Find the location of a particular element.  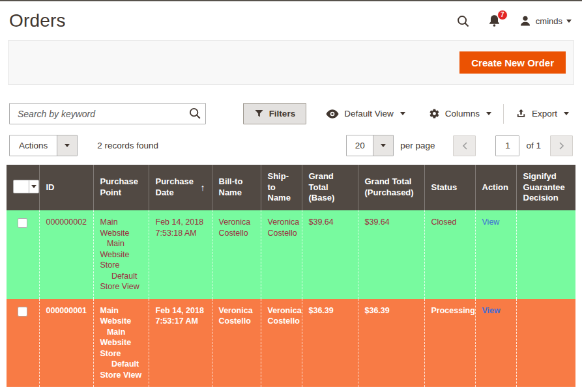

column-label: Ship-to Name is located at coordinates (279, 188).